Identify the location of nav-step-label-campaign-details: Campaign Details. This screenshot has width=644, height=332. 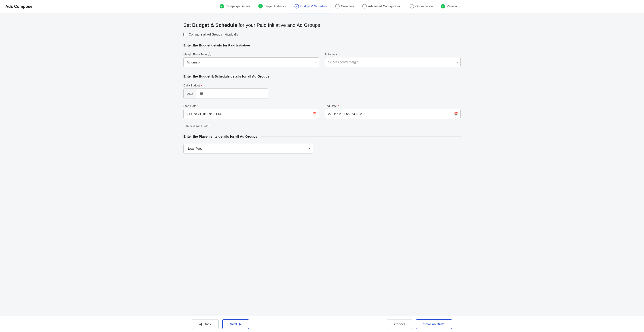
(238, 6).